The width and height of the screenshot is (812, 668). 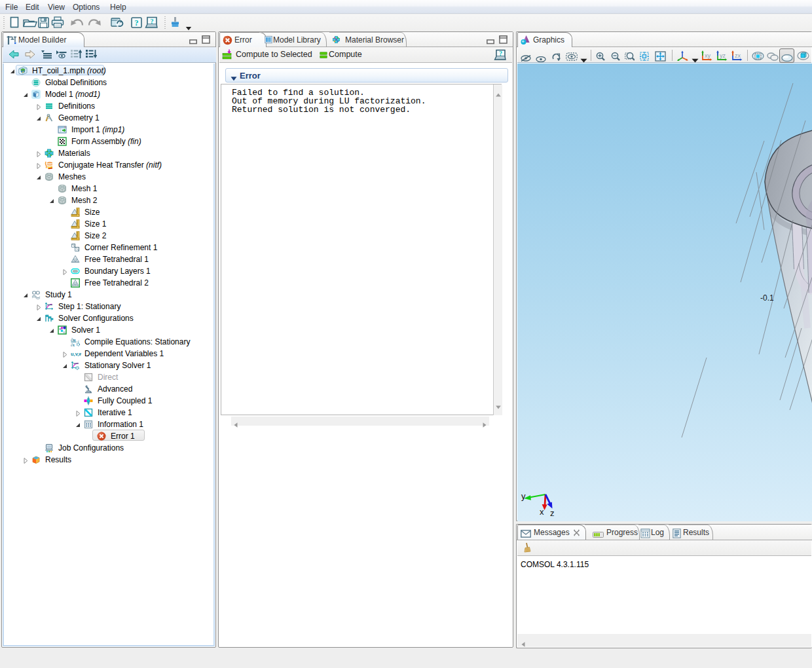 What do you see at coordinates (76, 354) in the screenshot?
I see `svg-text: u,v,w` at bounding box center [76, 354].